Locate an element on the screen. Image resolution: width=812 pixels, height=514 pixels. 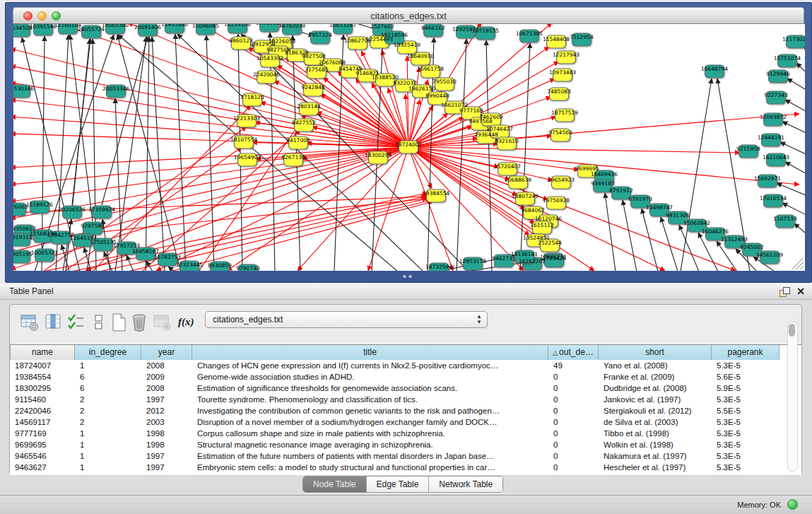
window-resize-grip is located at coordinates (798, 264).